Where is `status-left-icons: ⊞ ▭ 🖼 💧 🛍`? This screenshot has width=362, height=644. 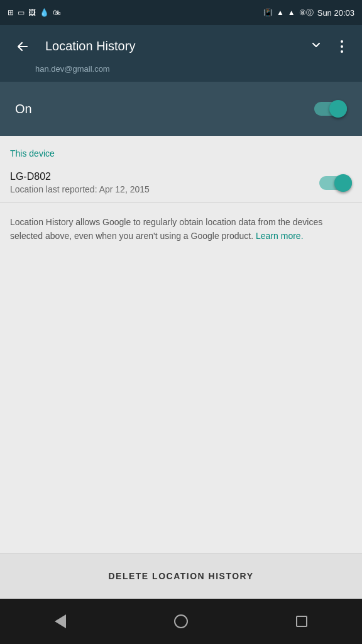 status-left-icons: ⊞ ▭ 🖼 💧 🛍 is located at coordinates (34, 13).